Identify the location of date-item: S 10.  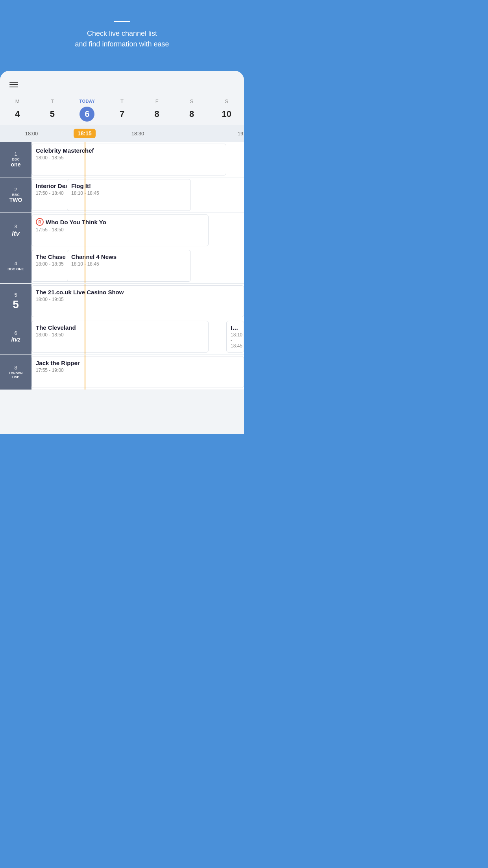
(227, 110).